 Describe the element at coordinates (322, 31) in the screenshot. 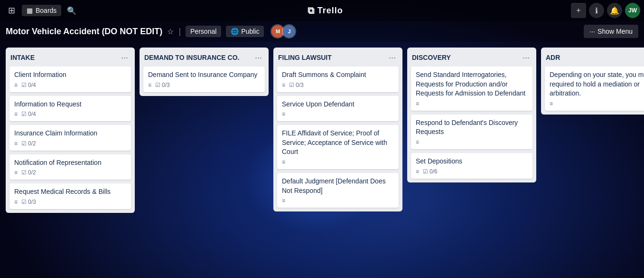

I see `boardbar: Motor Vehicle Accident (DO NOT EDIT) ☆ |…` at that location.